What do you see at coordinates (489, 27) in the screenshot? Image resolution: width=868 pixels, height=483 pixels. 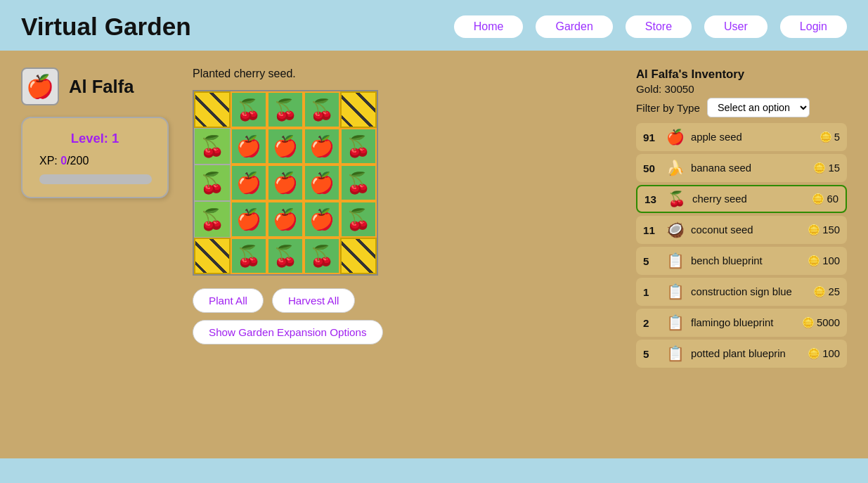 I see `nav-home: Home` at bounding box center [489, 27].